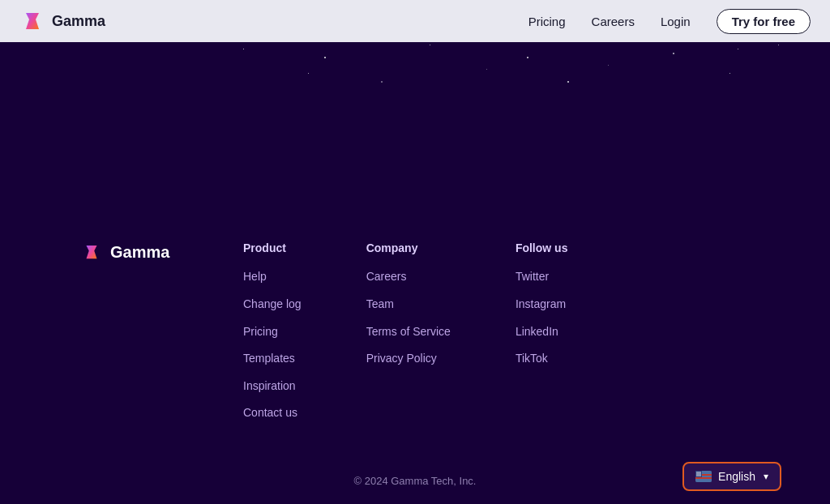  Describe the element at coordinates (766, 476) in the screenshot. I see `chevron-down-icon: ▾` at that location.